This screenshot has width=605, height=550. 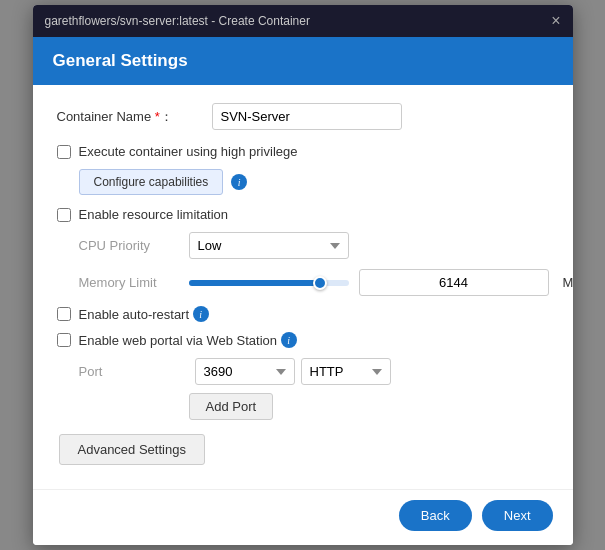 What do you see at coordinates (303, 61) in the screenshot?
I see `page-title: General Settings` at bounding box center [303, 61].